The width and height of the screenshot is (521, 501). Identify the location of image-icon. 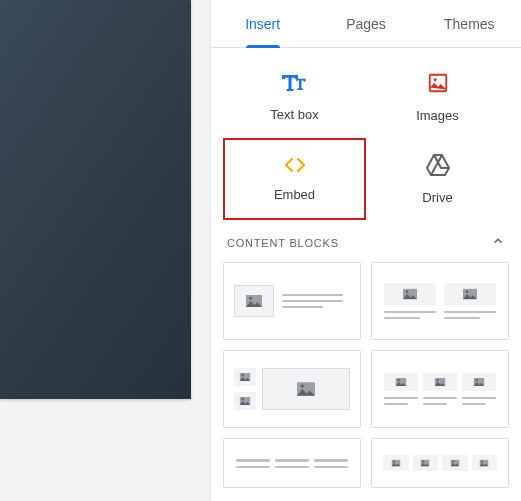
(438, 85).